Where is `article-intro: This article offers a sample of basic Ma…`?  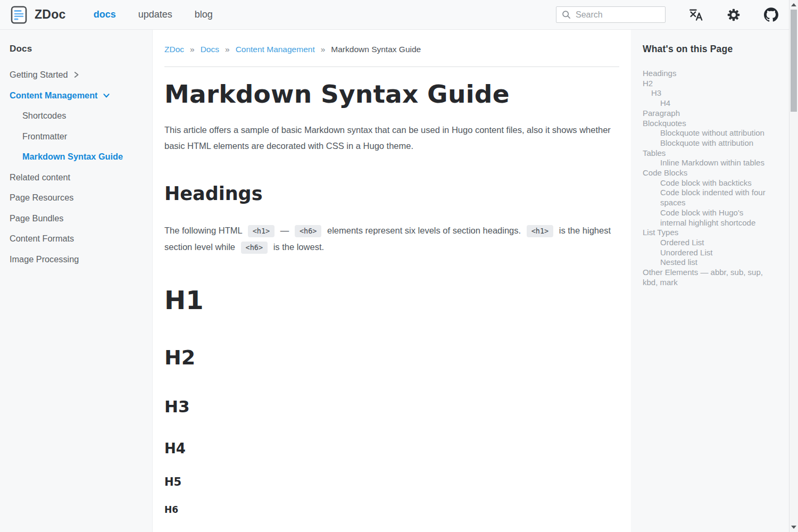
article-intro: This article offers a sample of basic Ma… is located at coordinates (392, 138).